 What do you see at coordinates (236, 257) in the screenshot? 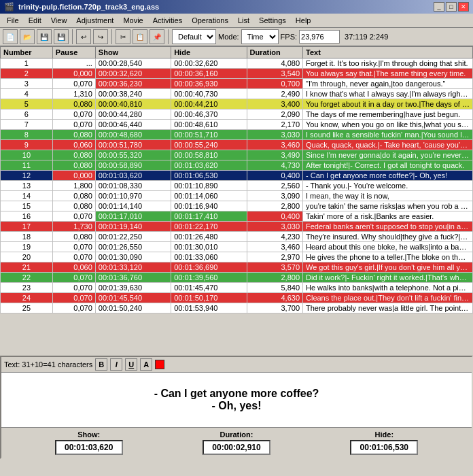
I see `table-row: 20 0,070 00:01:30,090 00:01:33,060 2,970…` at bounding box center [236, 257].